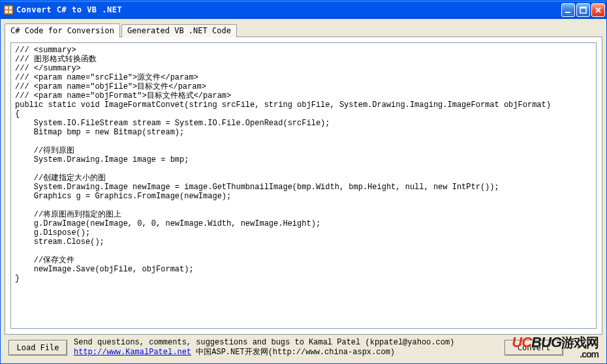 This screenshot has width=607, height=364. I want to click on footer: Load File Send questions, comments, sugg…, so click(304, 348).